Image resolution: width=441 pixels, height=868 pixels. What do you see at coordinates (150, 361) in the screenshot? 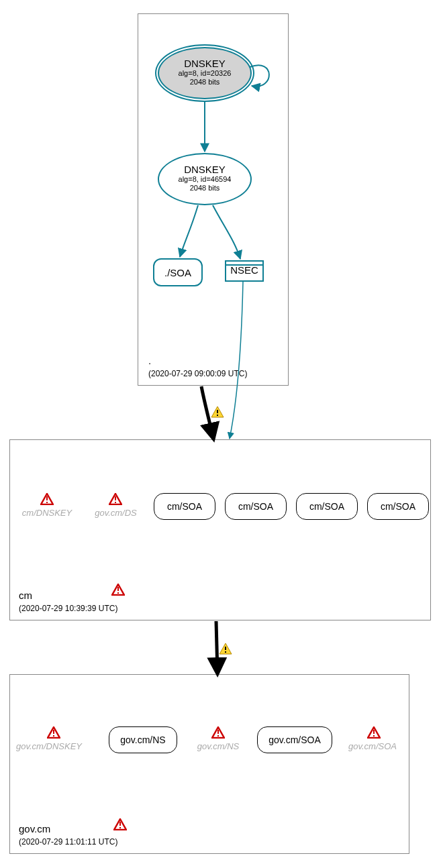
I see `zone-root-label: .` at bounding box center [150, 361].